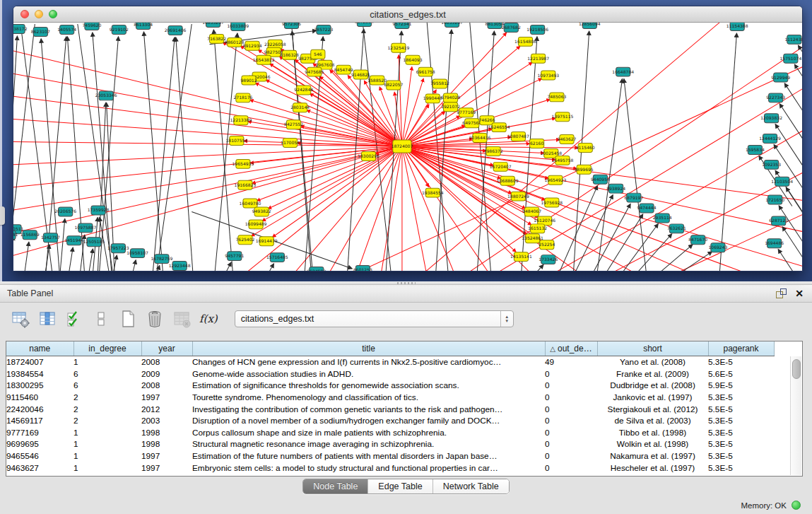 The image size is (812, 514). I want to click on network-node: 1595834, so click(755, 150).